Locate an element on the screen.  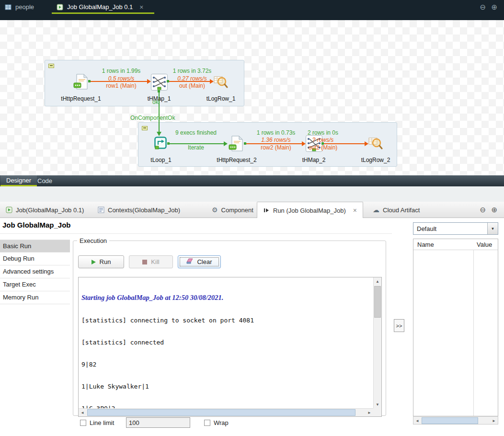
sidebar-item-memory-run: Memory Run is located at coordinates (35, 298).